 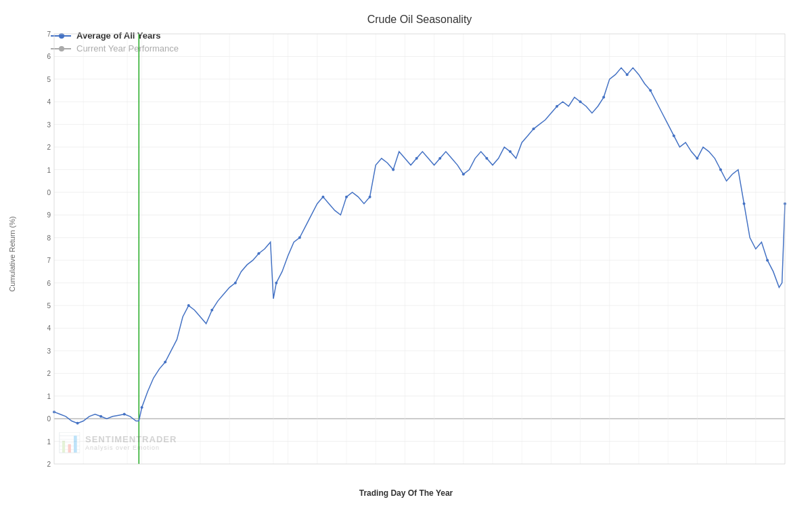 What do you see at coordinates (49, 442) in the screenshot?
I see `svg-text: -1` at bounding box center [49, 442].